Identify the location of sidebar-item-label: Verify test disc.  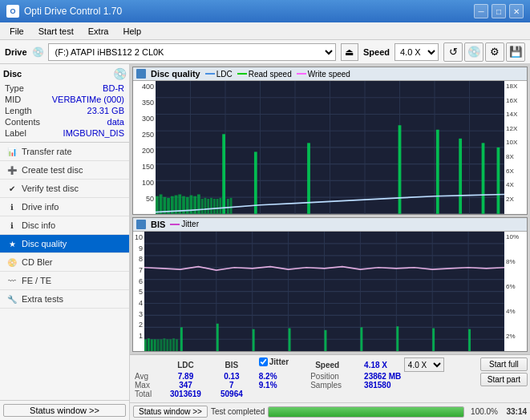
(50, 188).